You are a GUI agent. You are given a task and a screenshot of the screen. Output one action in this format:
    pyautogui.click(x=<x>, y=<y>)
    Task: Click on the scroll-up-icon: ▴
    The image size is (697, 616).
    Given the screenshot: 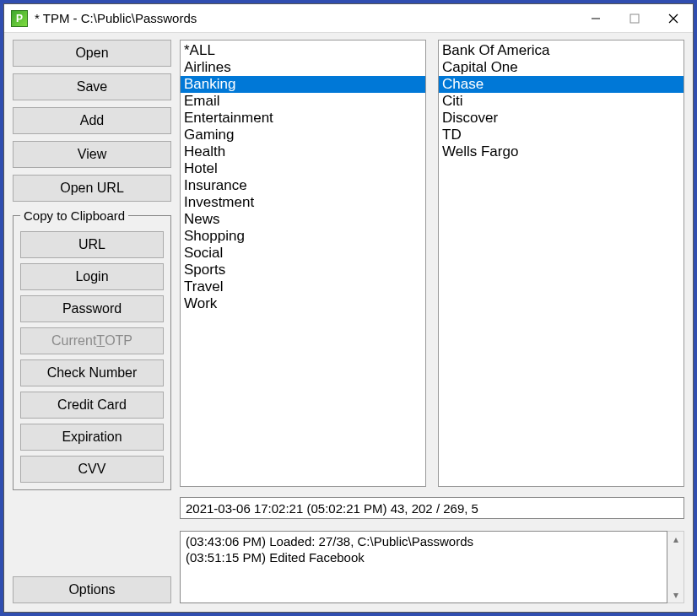 What is the action you would take?
    pyautogui.click(x=676, y=539)
    